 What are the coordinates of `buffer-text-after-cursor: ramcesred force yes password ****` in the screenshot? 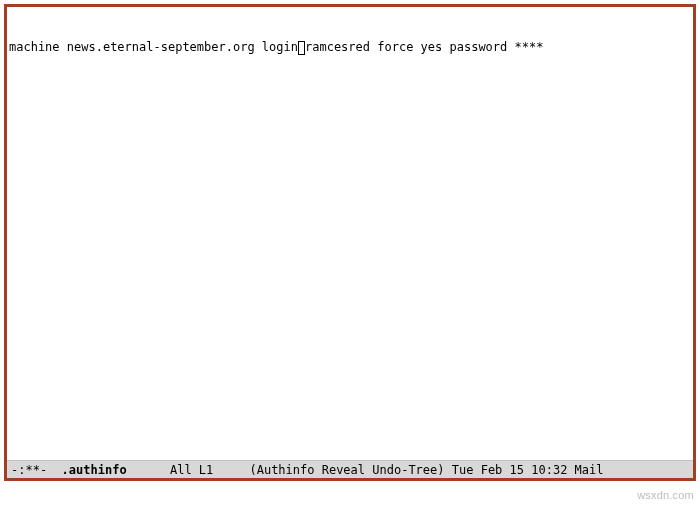 It's located at (424, 47).